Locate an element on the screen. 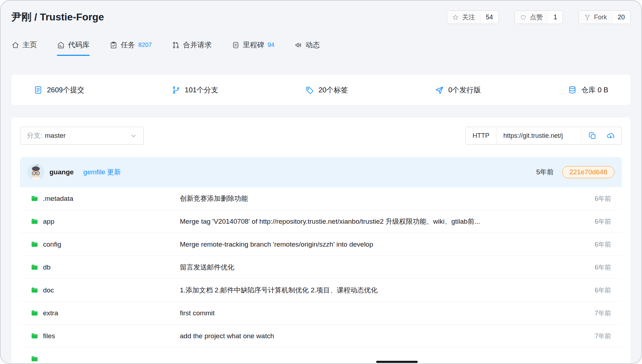  heart-icon is located at coordinates (523, 17).